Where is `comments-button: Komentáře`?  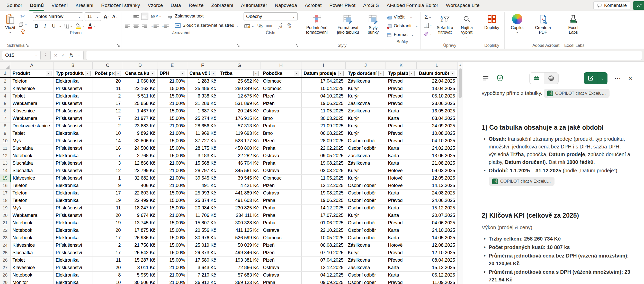
comments-button: Komentáře is located at coordinates (612, 6).